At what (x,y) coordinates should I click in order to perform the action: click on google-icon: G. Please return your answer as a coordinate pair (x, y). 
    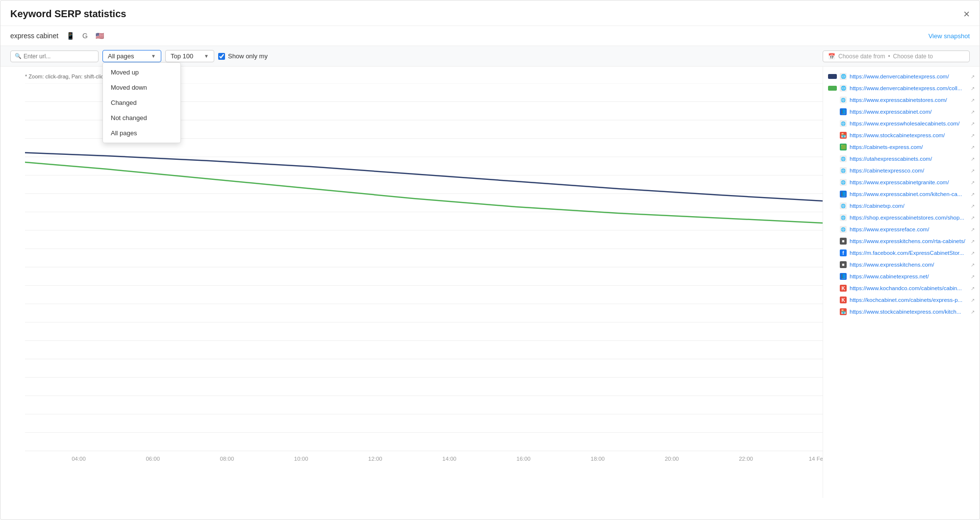
    Looking at the image, I should click on (85, 36).